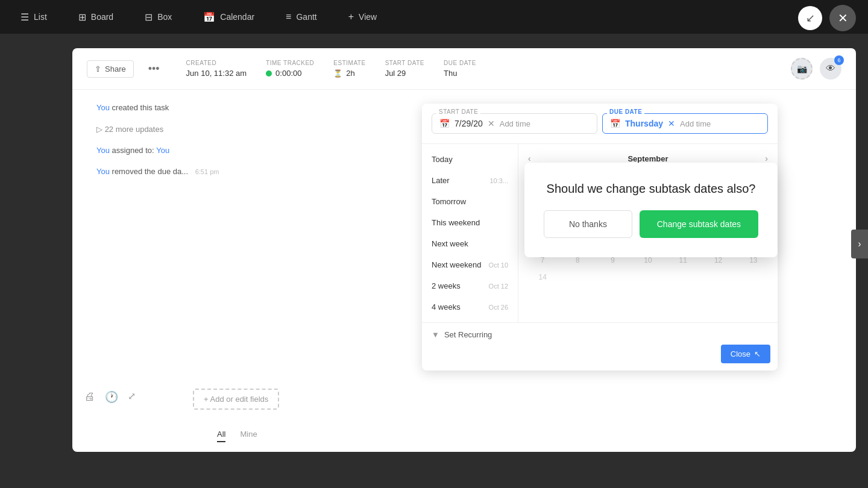  Describe the element at coordinates (470, 243) in the screenshot. I see `quick-option-next-week: Next week` at that location.